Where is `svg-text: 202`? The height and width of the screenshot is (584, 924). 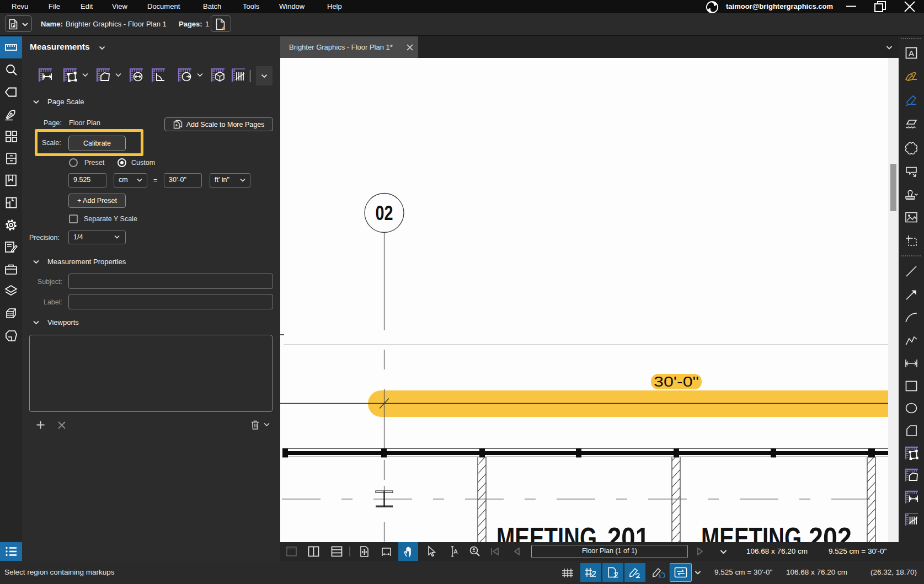 svg-text: 202 is located at coordinates (830, 532).